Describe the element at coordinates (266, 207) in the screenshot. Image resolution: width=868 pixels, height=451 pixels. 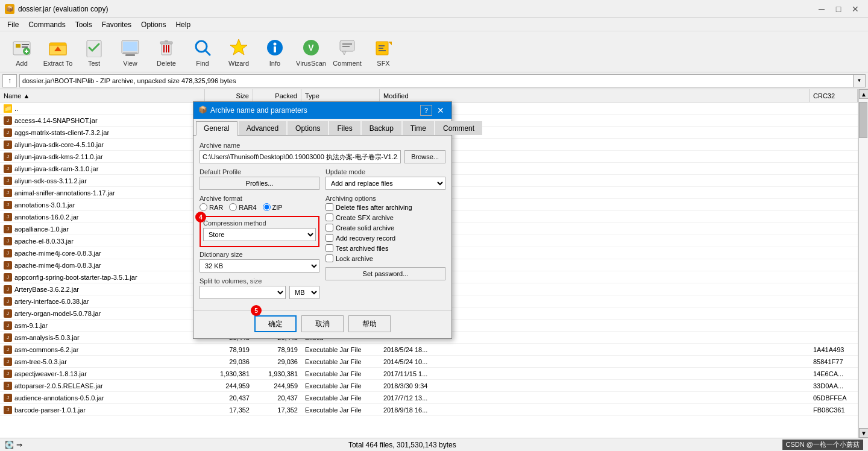
I see `zip-radio` at that location.